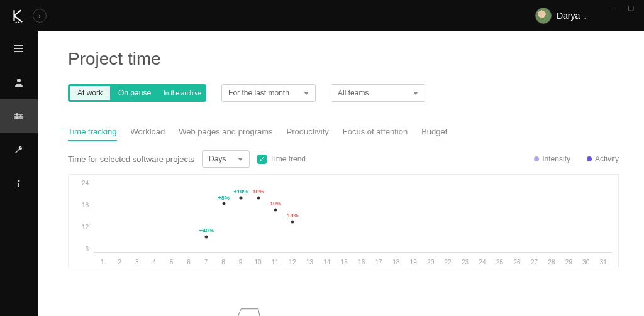 The image size is (644, 316). Describe the element at coordinates (137, 263) in the screenshot. I see `x-tick: 3` at that location.